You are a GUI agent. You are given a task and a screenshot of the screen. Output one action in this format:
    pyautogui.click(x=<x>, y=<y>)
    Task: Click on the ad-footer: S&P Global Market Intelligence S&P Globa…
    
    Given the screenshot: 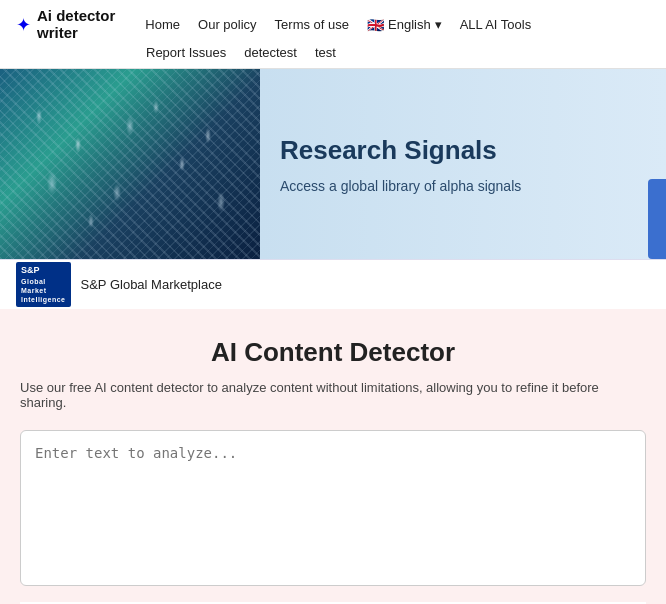 What is the action you would take?
    pyautogui.click(x=333, y=284)
    